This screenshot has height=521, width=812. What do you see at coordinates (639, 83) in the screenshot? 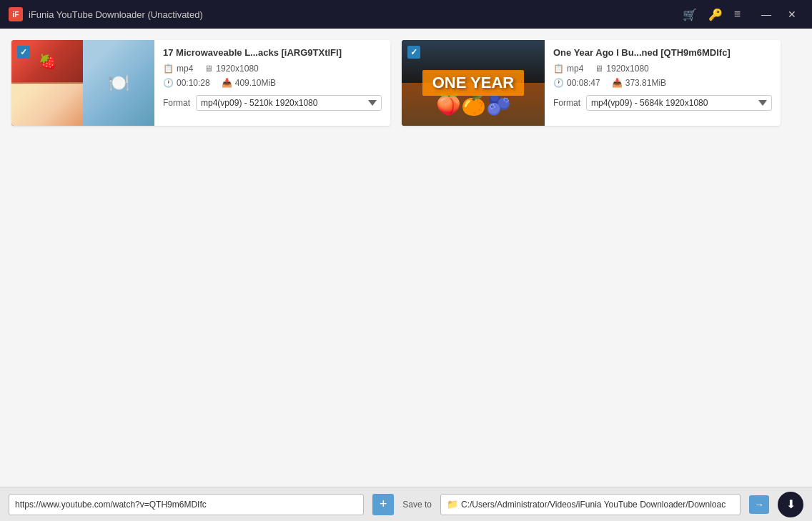
I see `video-filesize: 📥 373.81MiB` at bounding box center [639, 83].